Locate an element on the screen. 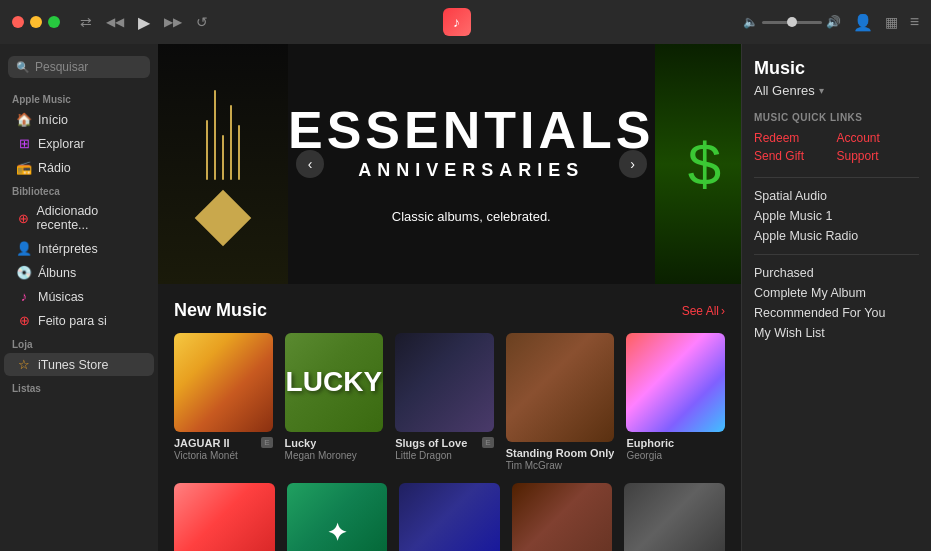 Image resolution: width=931 pixels, height=551 pixels. home-icon: 🏠 is located at coordinates (24, 120).